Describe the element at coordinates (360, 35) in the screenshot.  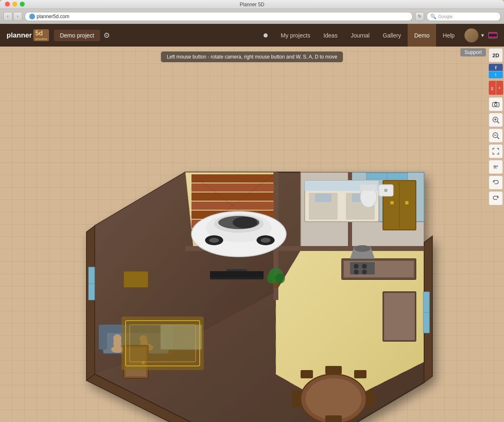
I see `nav-item-journal: Journal` at that location.